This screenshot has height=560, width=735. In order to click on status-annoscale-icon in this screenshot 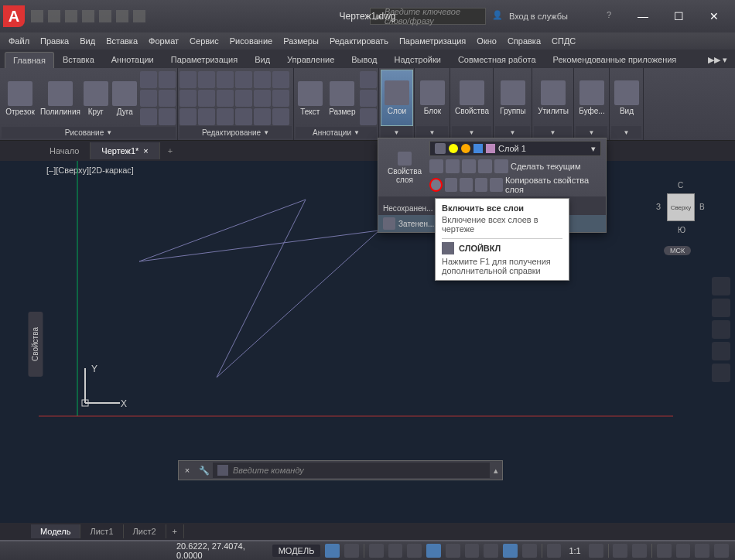, I will do `click(554, 551)`.